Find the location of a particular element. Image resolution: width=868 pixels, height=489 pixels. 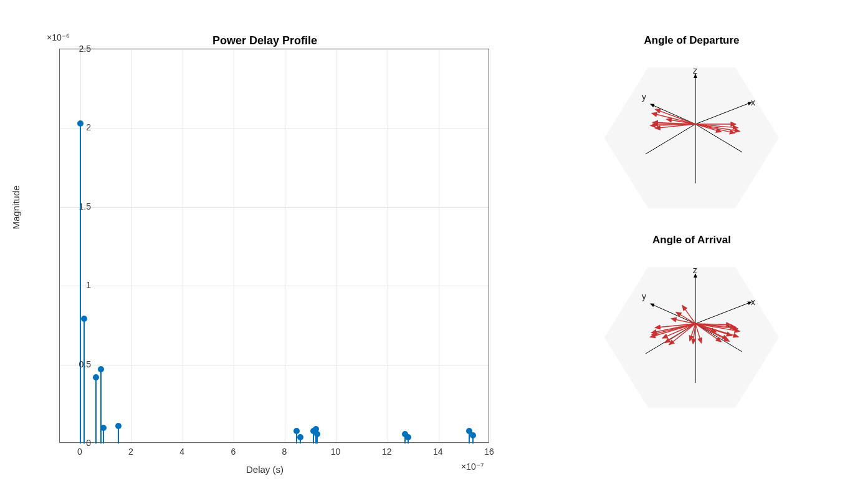

aoa-z-label: z is located at coordinates (695, 270).